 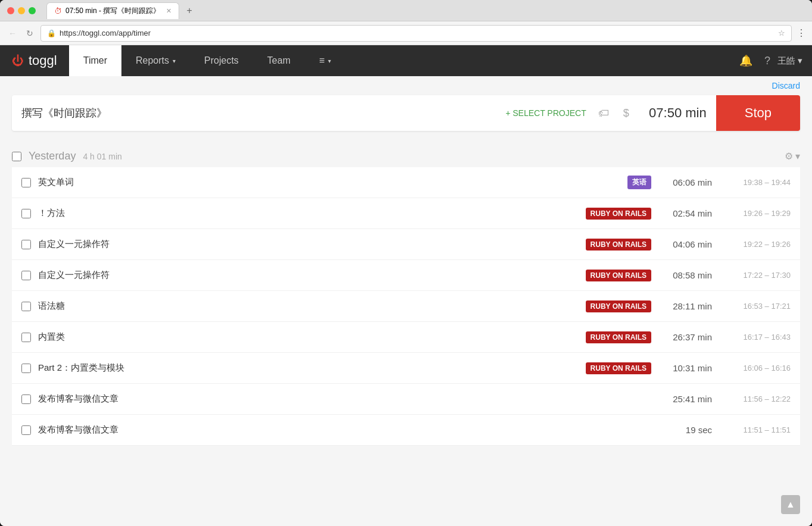 I want to click on more-chevron-icon: ▾, so click(x=330, y=61).